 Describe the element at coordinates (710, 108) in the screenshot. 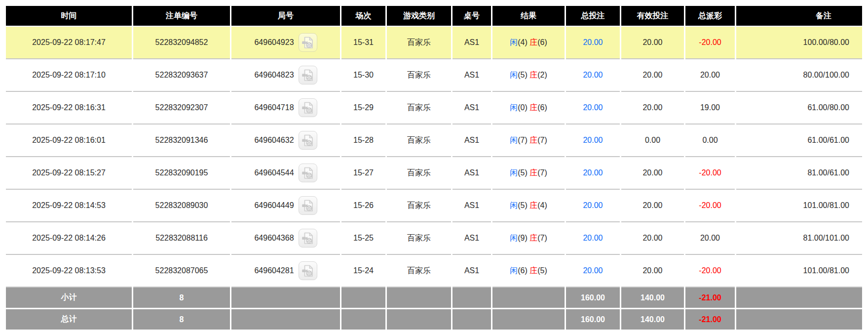

I see `cell-payout: 19.00` at that location.